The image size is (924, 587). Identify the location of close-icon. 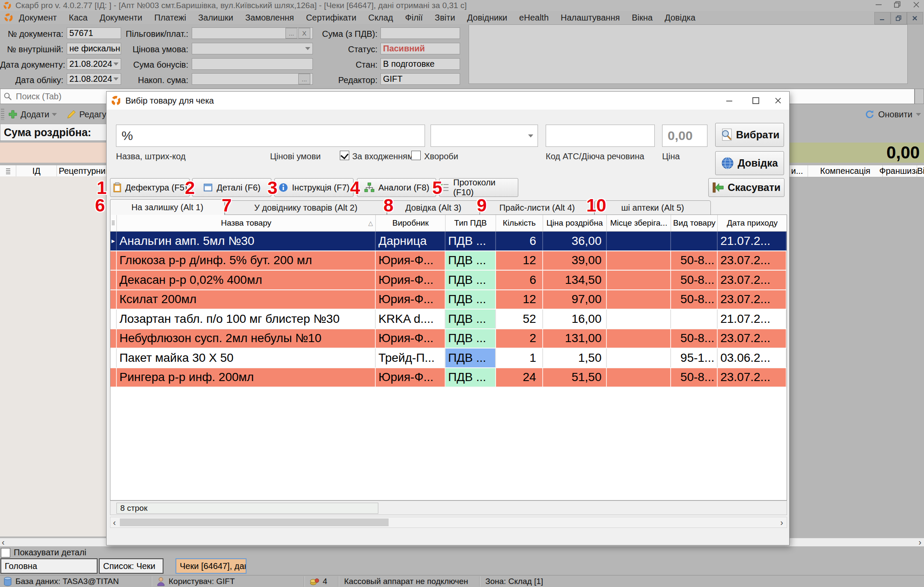
(916, 6).